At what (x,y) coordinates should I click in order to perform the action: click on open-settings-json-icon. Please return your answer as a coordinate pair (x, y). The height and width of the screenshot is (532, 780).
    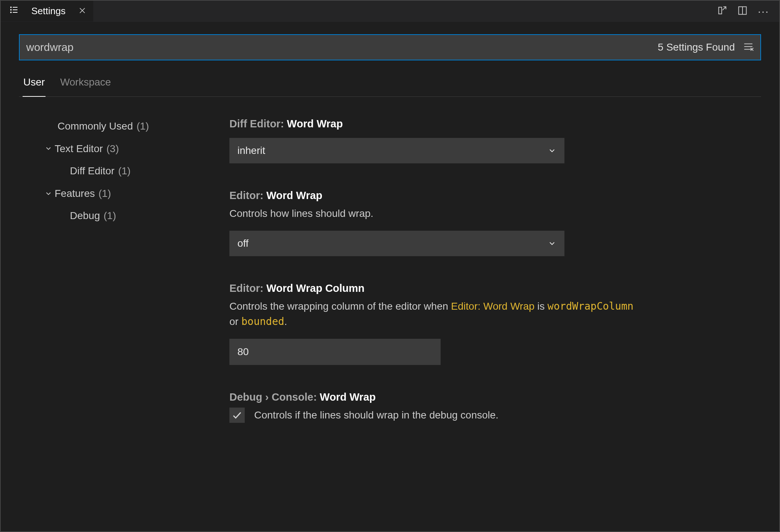
    Looking at the image, I should click on (722, 11).